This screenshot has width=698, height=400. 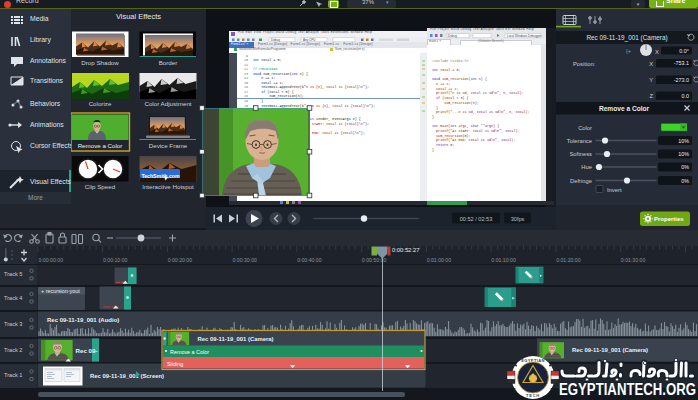 I want to click on svg-text: 0.0, so click(x=686, y=96).